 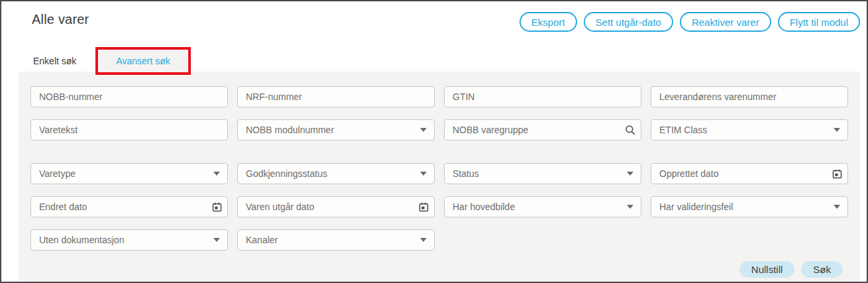 I want to click on godkjenningsstatus-select, so click(x=336, y=174).